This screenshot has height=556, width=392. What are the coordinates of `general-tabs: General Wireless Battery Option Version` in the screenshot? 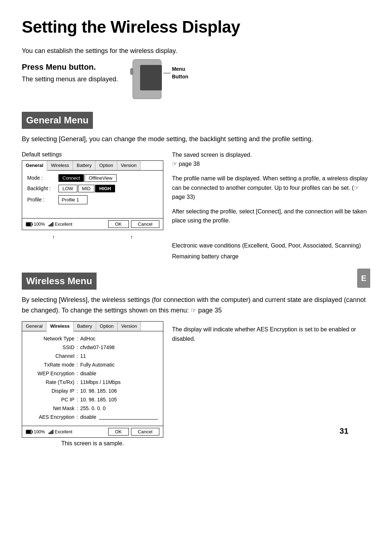 It's located at (93, 165).